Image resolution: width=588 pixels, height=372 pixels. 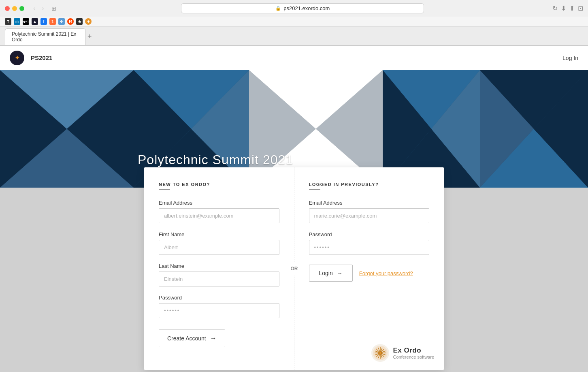 I want to click on browser-action-buttons: ⬇ ⬆ ⊡, so click(x=572, y=8).